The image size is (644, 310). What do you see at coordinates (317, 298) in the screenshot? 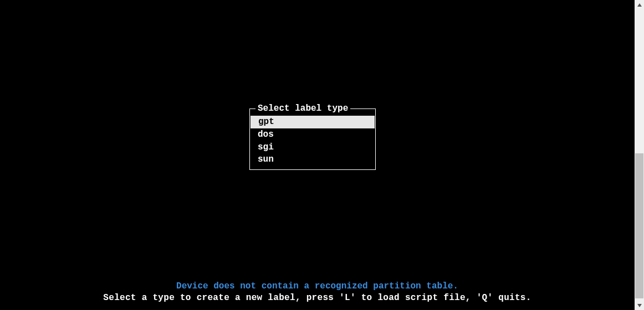
I see `status-instructions: Select a type to create a new label, pre…` at bounding box center [317, 298].